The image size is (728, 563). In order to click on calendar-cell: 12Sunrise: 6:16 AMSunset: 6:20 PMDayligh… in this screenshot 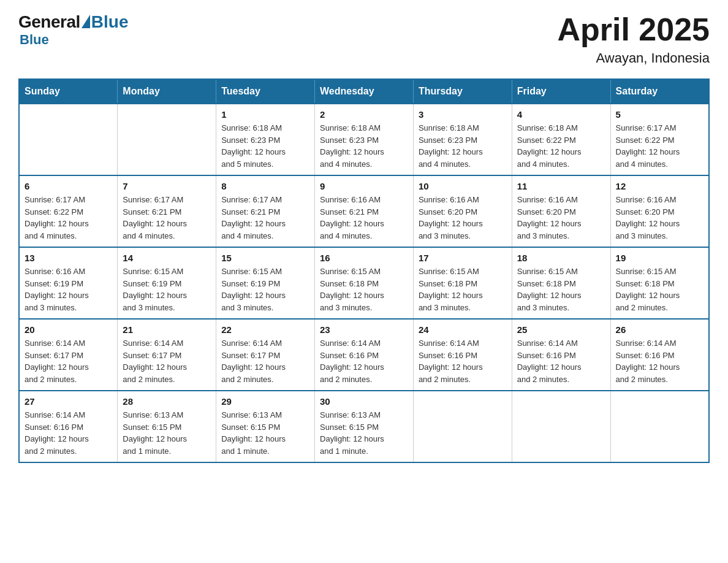, I will do `click(659, 211)`.